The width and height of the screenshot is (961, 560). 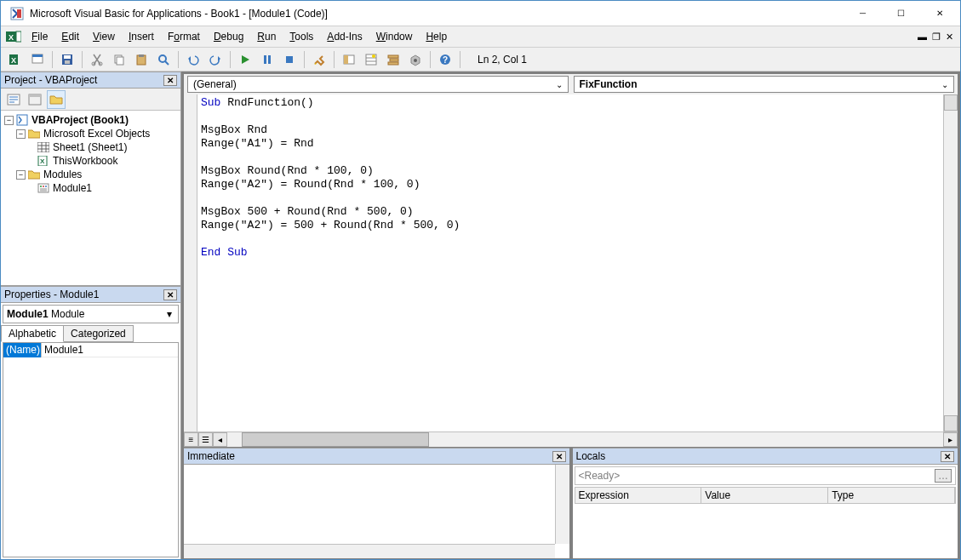 I want to click on properties-button, so click(x=371, y=60).